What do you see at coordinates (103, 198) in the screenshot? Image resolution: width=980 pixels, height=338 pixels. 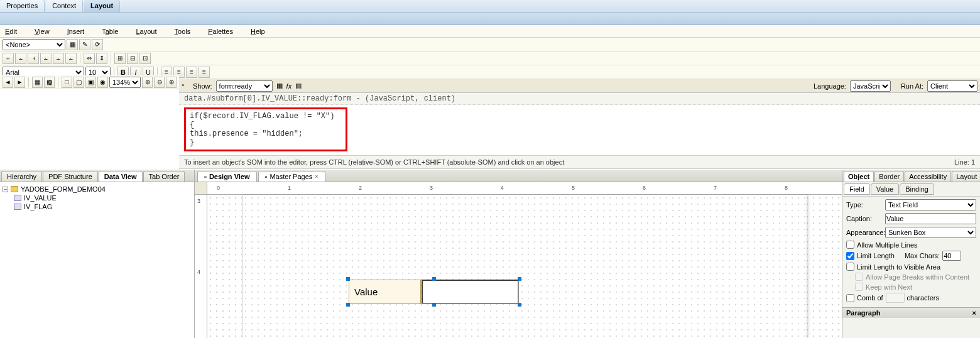 I see `tree-item-iv-value: IV_VALUE` at bounding box center [103, 198].